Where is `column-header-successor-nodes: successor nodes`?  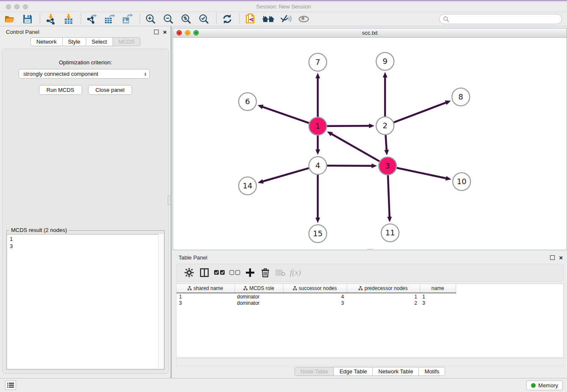 column-header-successor-nodes: successor nodes is located at coordinates (315, 289).